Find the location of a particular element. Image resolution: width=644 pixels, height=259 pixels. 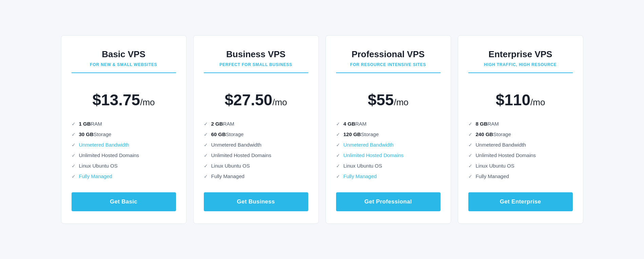

card-price-basic: $13.75/mo is located at coordinates (124, 100).